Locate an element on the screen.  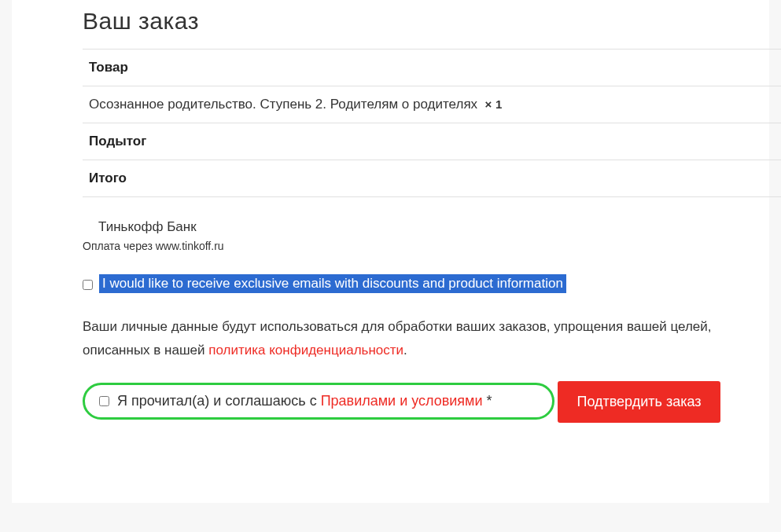
terms-text-before: Я прочитал(а) и соглашаюсь с is located at coordinates (219, 401).